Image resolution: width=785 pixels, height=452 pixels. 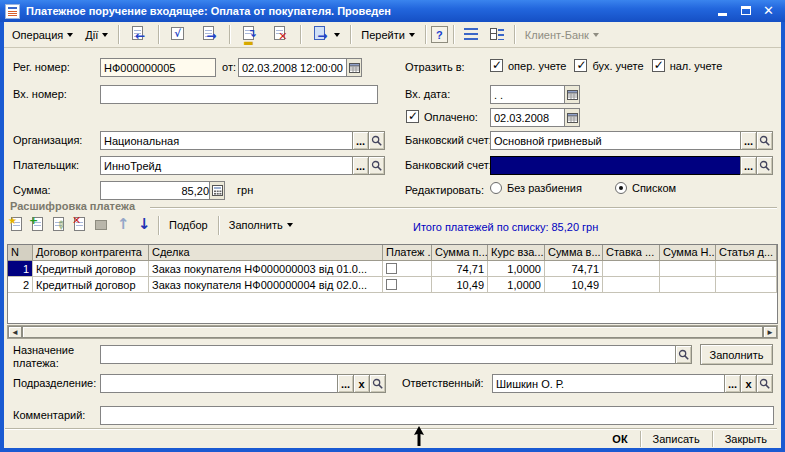 What do you see at coordinates (746, 253) in the screenshot?
I see `col-header-article: Статья д...` at bounding box center [746, 253].